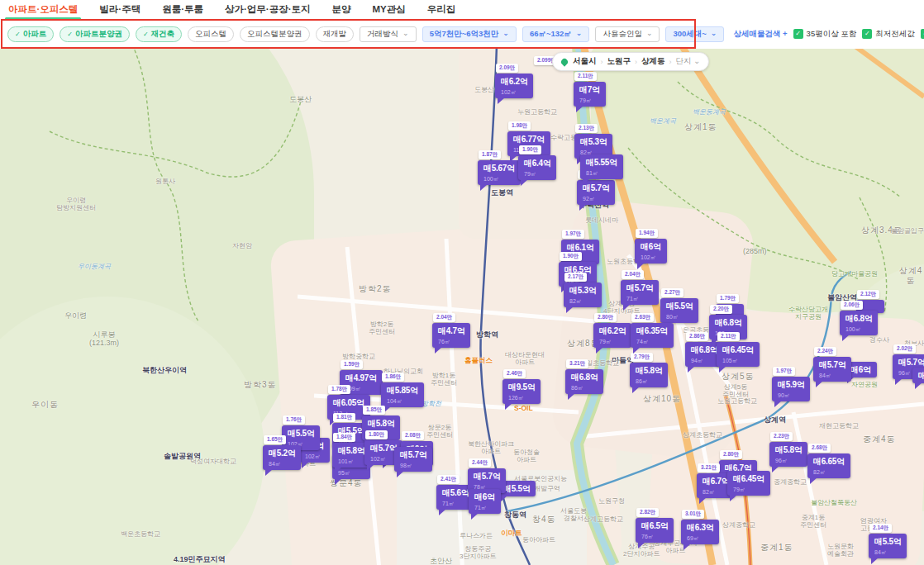 Image resolution: width=924 pixels, height=565 pixels. I want to click on breadcrumb-complex-dropdown: 단지, so click(688, 61).